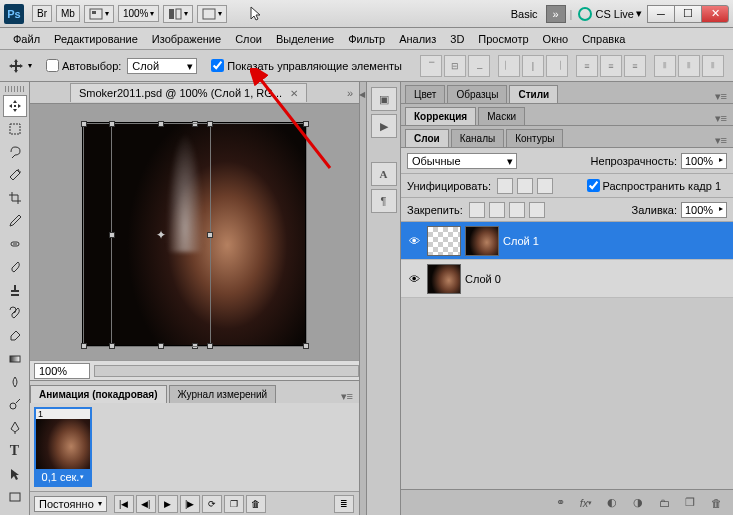 This screenshot has height=515, width=733. Describe the element at coordinates (350, 93) in the screenshot. I see `tab-nav-button: »` at that location.